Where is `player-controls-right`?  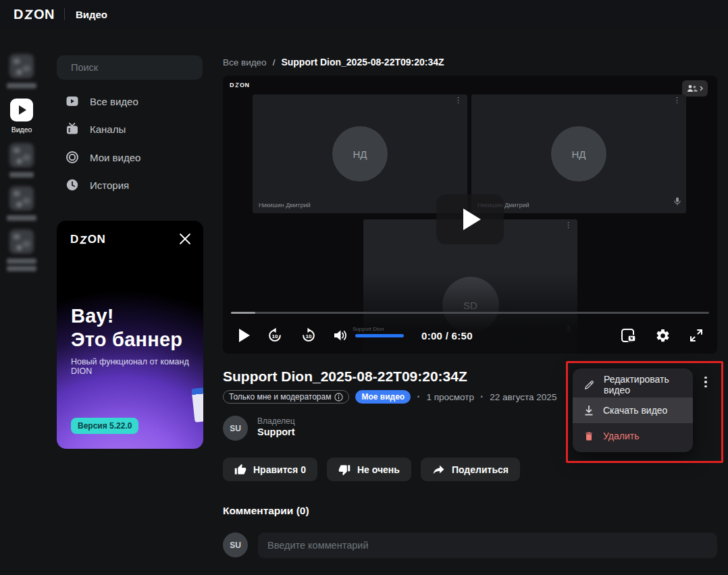
player-controls-right is located at coordinates (662, 336).